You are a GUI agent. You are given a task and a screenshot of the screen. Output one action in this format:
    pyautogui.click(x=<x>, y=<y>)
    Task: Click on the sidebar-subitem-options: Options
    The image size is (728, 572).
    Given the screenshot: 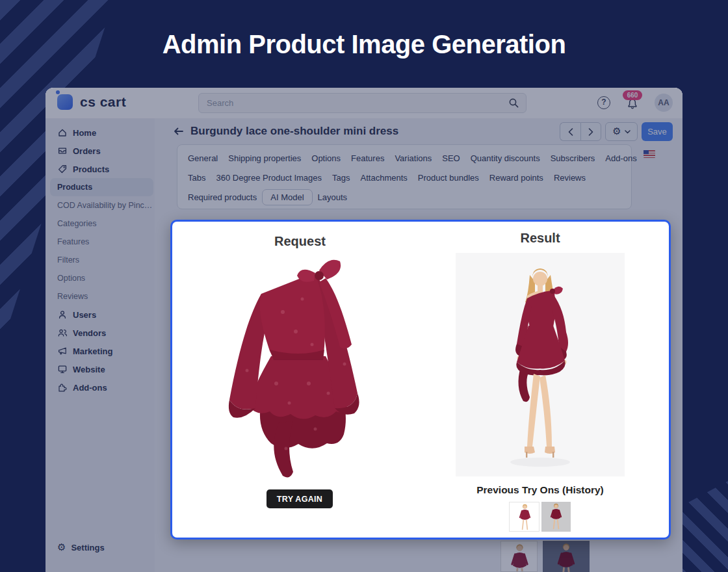 What is the action you would take?
    pyautogui.click(x=100, y=278)
    